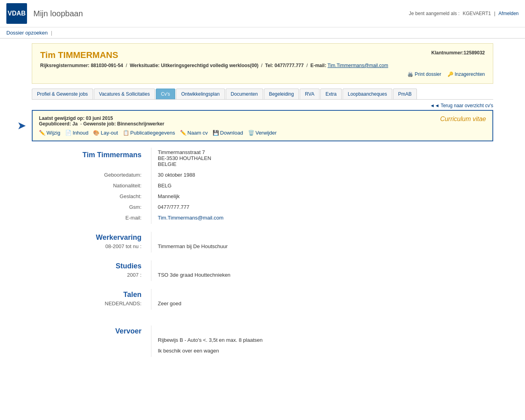  What do you see at coordinates (322, 237) in the screenshot?
I see `werkervaring-spacer` at bounding box center [322, 237].